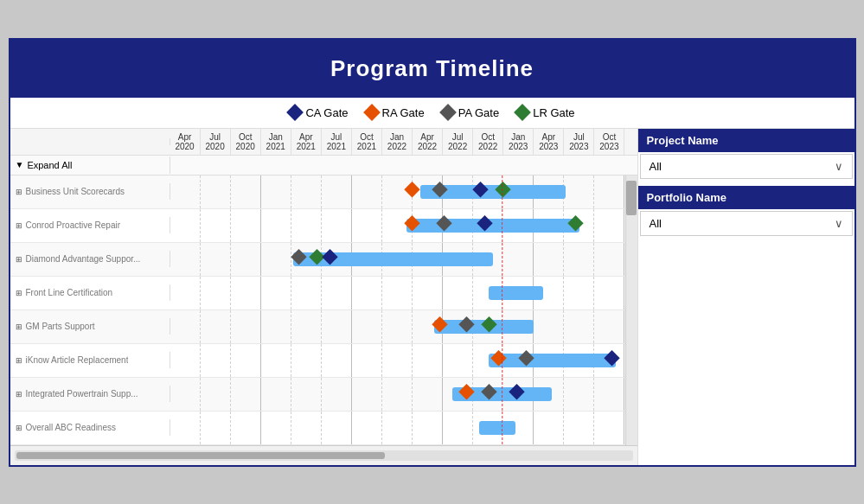  What do you see at coordinates (458, 142) in the screenshot?
I see `month-label-9: Jul 2022` at bounding box center [458, 142].